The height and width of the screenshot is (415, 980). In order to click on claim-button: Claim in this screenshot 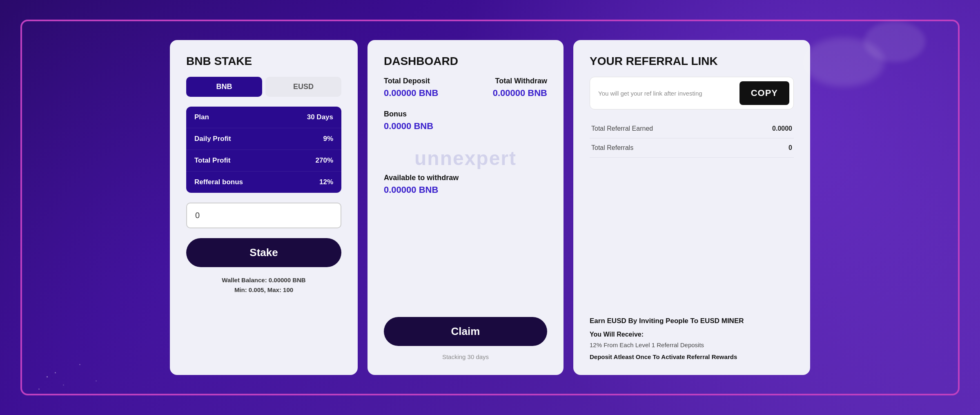, I will do `click(466, 332)`.